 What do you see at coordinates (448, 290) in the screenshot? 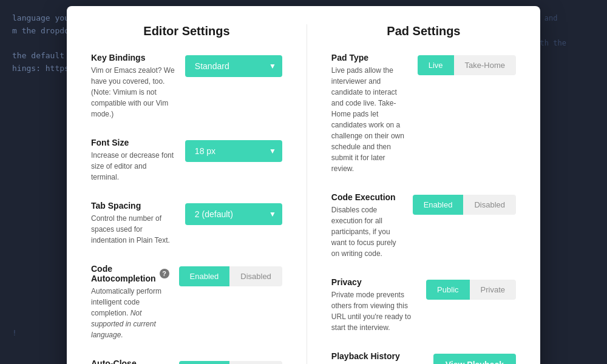
I see `privacy-public-btn: Public` at bounding box center [448, 290].